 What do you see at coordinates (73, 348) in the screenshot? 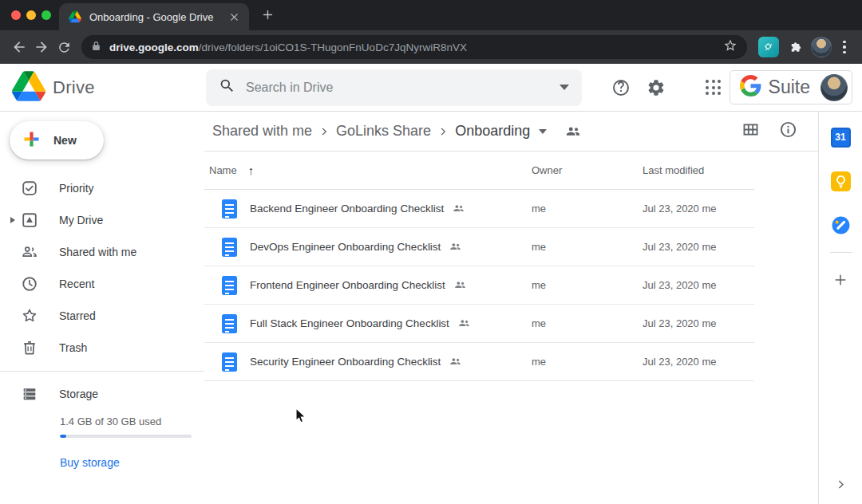
I see `sidebar-item-label: Trash` at bounding box center [73, 348].